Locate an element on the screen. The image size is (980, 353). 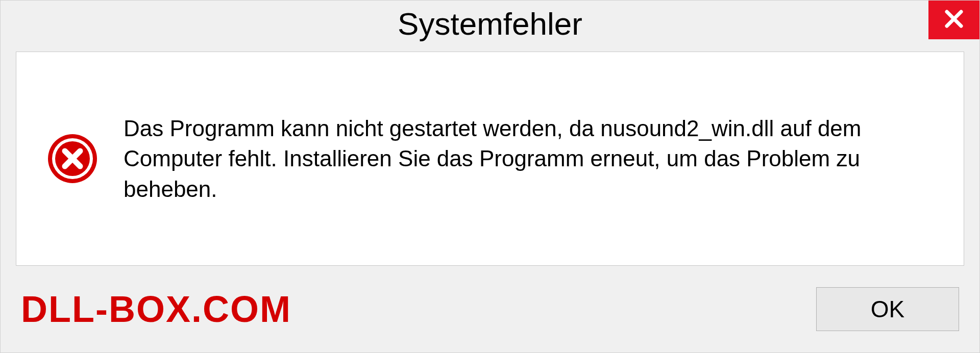
watermark-text: DLL-BOX.COM is located at coordinates (156, 309).